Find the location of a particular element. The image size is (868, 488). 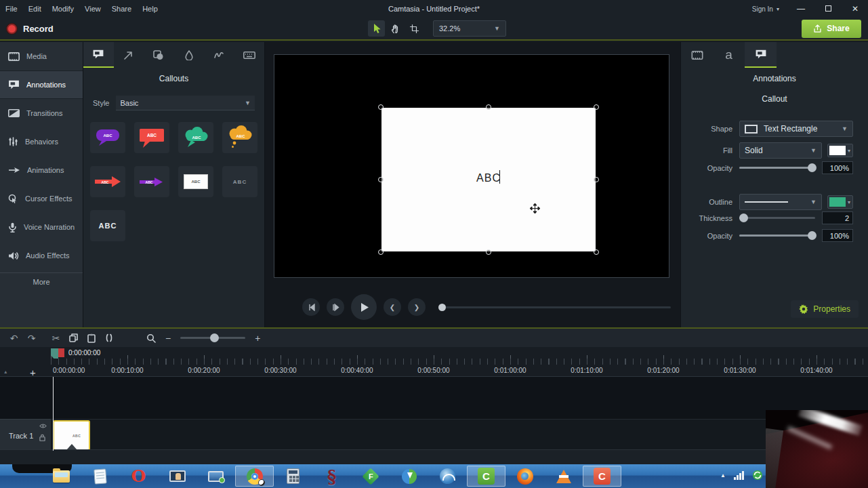

show-hidden-icons-button: ▲ is located at coordinates (723, 476).